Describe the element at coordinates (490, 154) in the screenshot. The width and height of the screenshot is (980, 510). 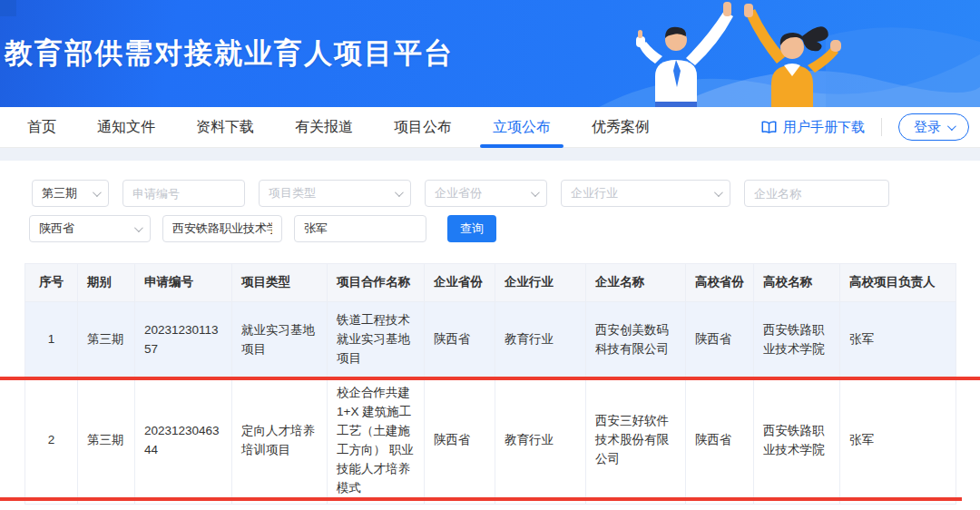
I see `page-background-strip` at that location.